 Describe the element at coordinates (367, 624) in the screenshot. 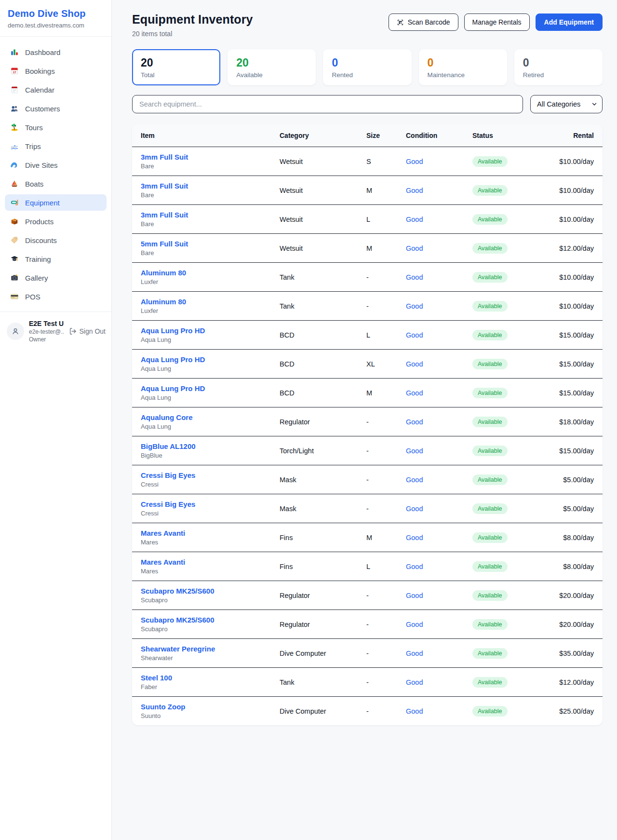

I see `table-row: Scubapro MK25/S600 Scubapro Regulator - …` at that location.